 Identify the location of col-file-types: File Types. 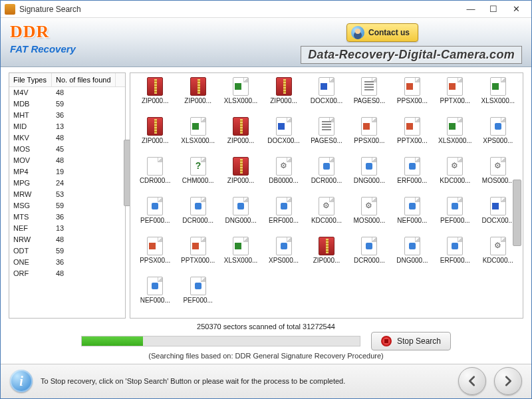
(31, 80).